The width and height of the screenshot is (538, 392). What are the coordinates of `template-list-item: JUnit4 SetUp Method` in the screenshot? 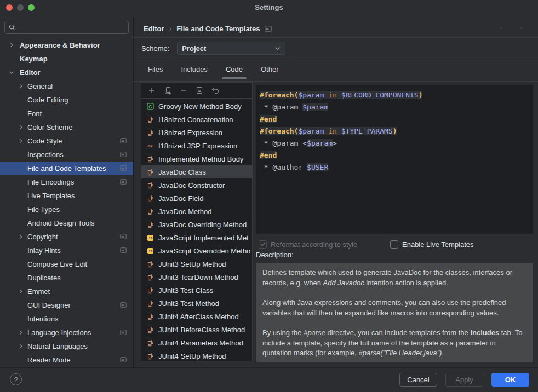 It's located at (197, 355).